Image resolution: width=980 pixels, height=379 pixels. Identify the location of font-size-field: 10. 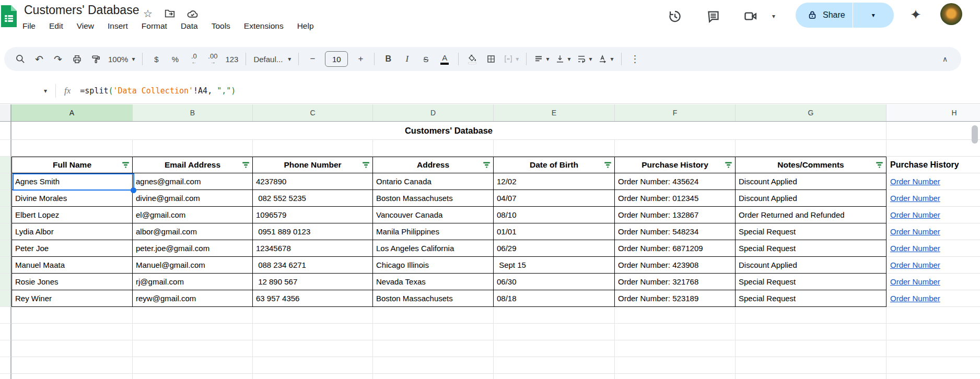
(336, 59).